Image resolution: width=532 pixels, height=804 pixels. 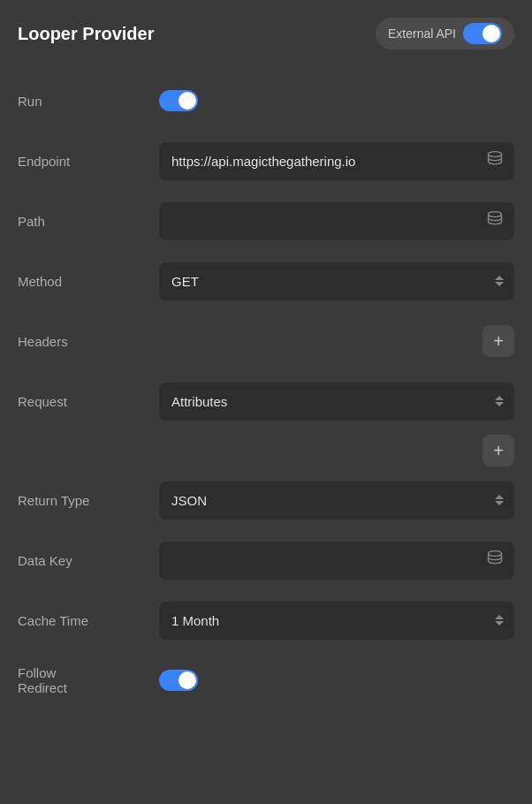 I want to click on path-db-icon, so click(x=495, y=221).